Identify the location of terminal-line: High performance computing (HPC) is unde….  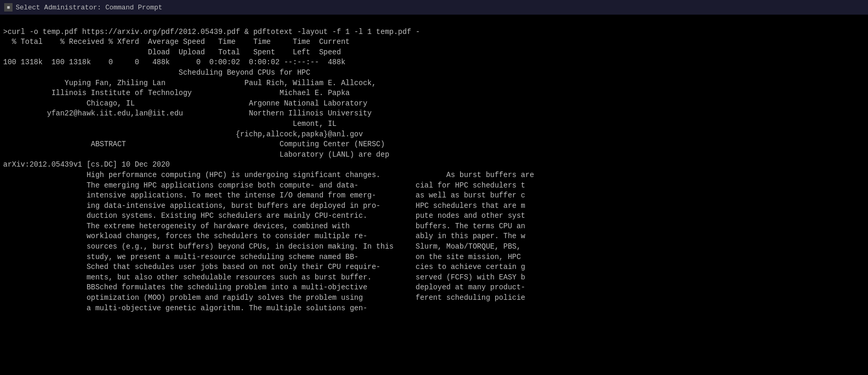
(434, 175).